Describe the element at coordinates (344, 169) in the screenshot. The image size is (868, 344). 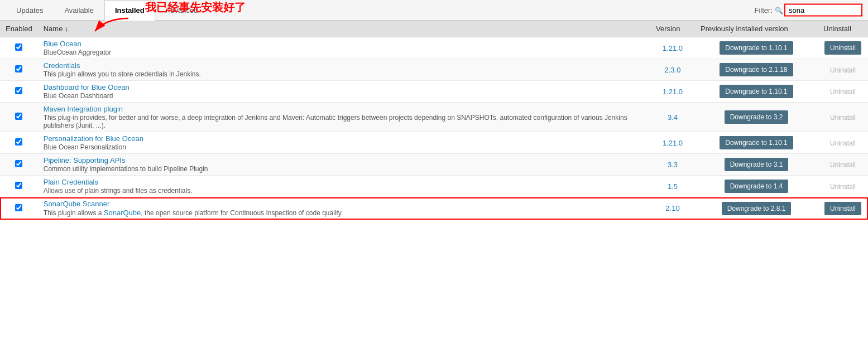
I see `plugin-desc: Common utility implementations to build …` at that location.